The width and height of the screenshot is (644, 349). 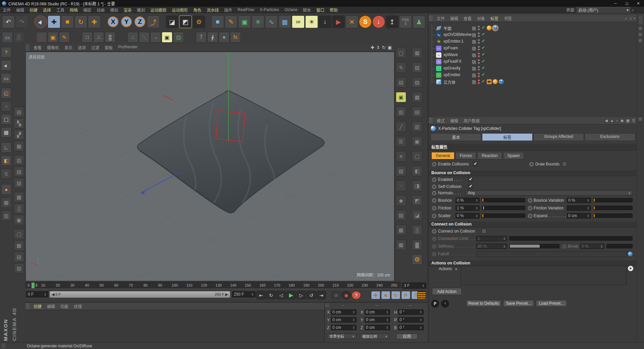 What do you see at coordinates (19, 209) in the screenshot?
I see `array-icon-9: ▒` at bounding box center [19, 209].